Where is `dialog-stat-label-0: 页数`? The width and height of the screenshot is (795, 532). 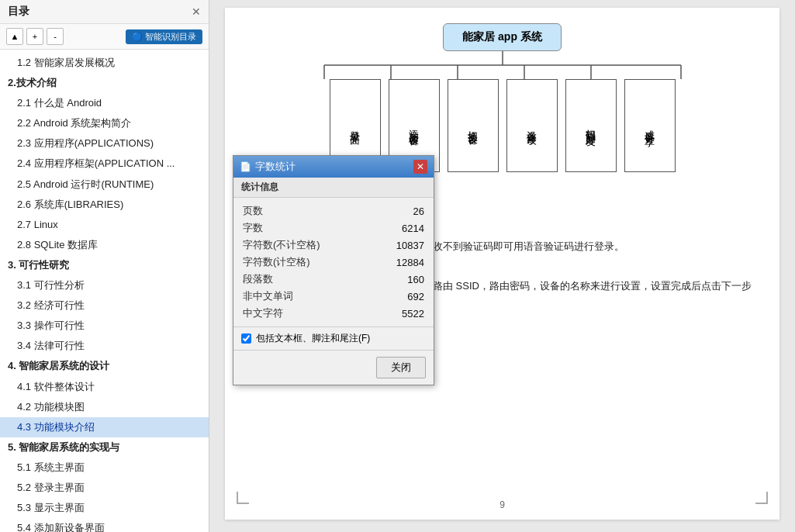
dialog-stat-label-0: 页数 is located at coordinates (253, 211).